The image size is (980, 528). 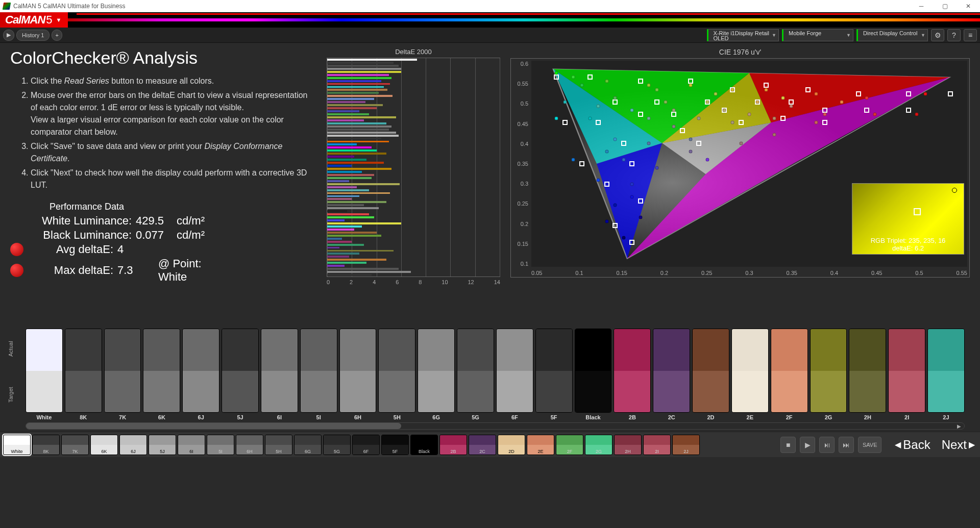 I want to click on deltae-chart, so click(x=413, y=167).